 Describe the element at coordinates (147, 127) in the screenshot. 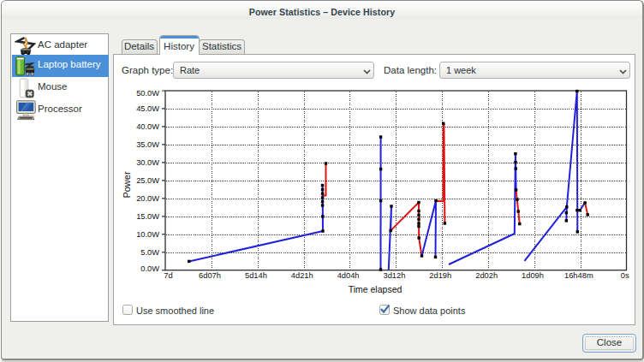

I see `svg-text: 40.0W` at that location.